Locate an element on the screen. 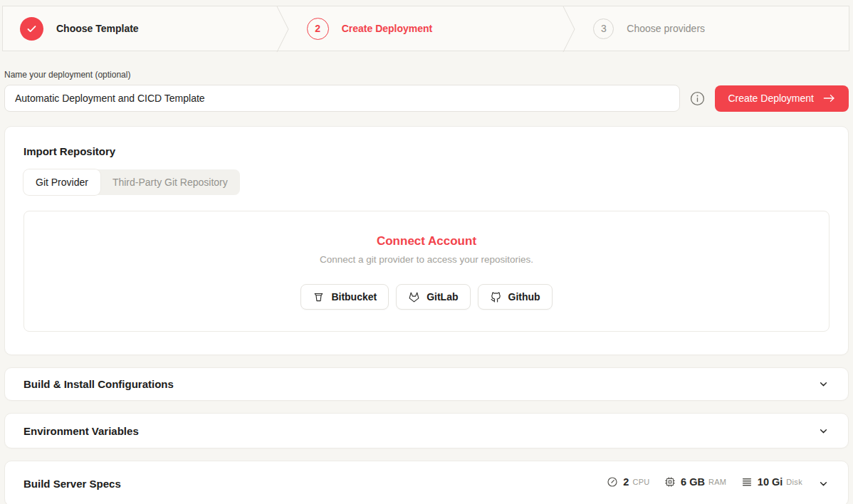 Image resolution: width=853 pixels, height=504 pixels. git-provider-buttons: Bitbucket GitLab Github is located at coordinates (426, 297).